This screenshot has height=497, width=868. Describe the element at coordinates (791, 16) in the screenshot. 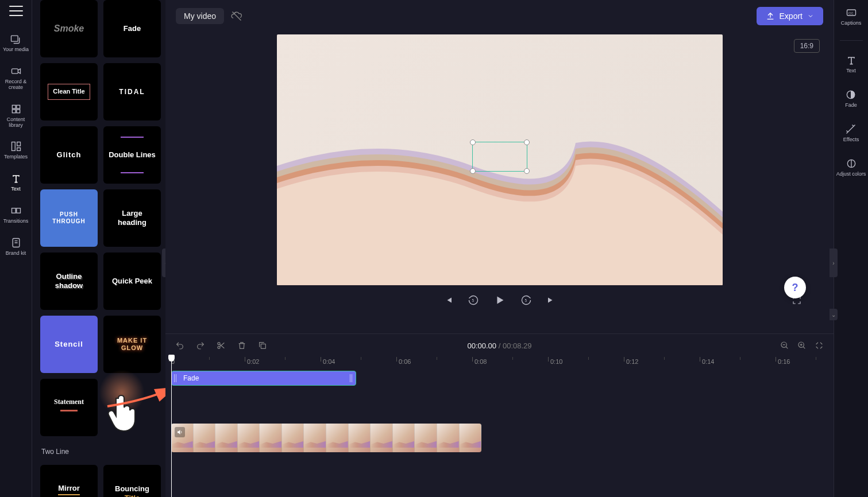

I see `export-label: Export` at that location.